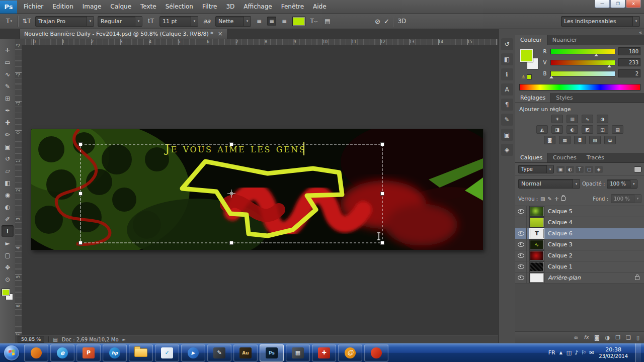  Describe the element at coordinates (565, 98) in the screenshot. I see `tab-styles: Styles` at that location.